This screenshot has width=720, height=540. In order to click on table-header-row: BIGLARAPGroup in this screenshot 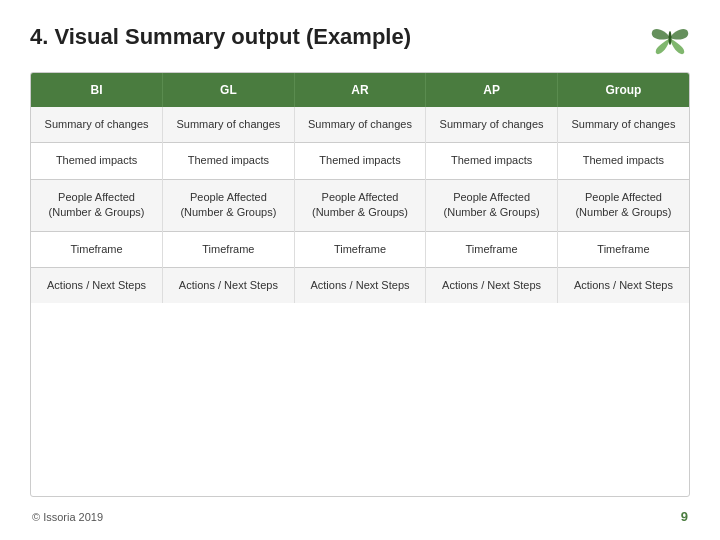, I will do `click(360, 90)`.